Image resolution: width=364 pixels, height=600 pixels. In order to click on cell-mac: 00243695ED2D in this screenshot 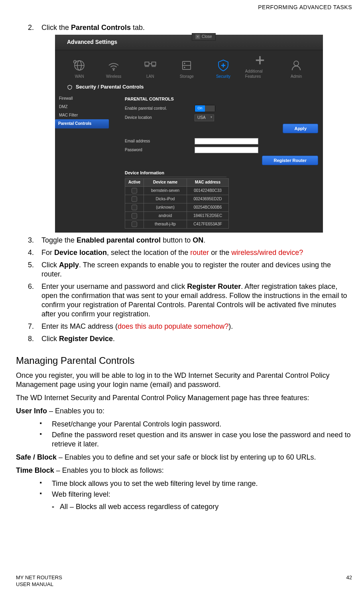, I will do `click(208, 199)`.